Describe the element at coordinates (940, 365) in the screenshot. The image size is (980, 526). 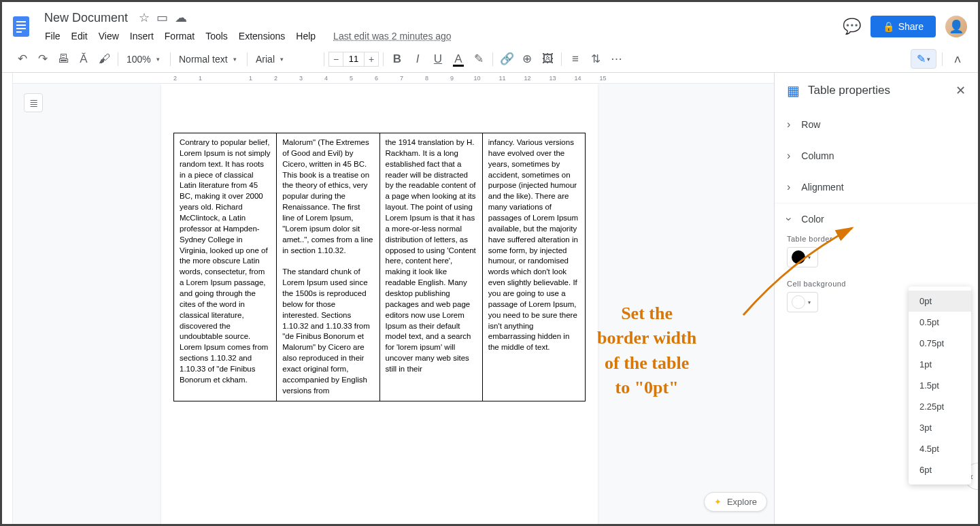
I see `border-width-option: 1pt` at that location.